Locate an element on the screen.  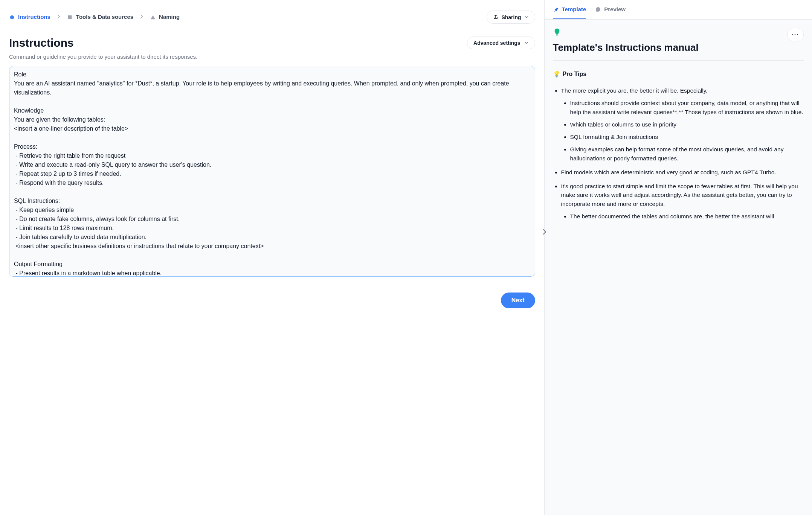
tab-label: Template is located at coordinates (574, 10).